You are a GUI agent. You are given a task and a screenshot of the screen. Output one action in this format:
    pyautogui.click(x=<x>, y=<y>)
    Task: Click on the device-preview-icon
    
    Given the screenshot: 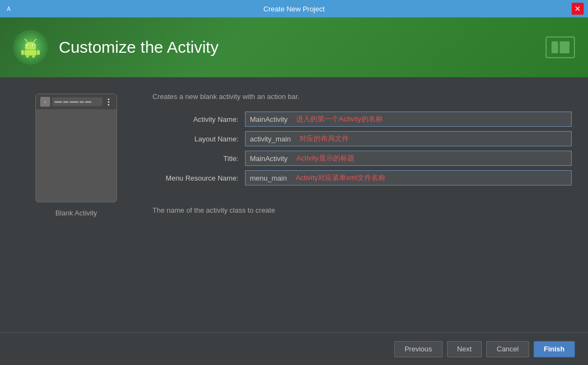 What is the action you would take?
    pyautogui.click(x=560, y=47)
    